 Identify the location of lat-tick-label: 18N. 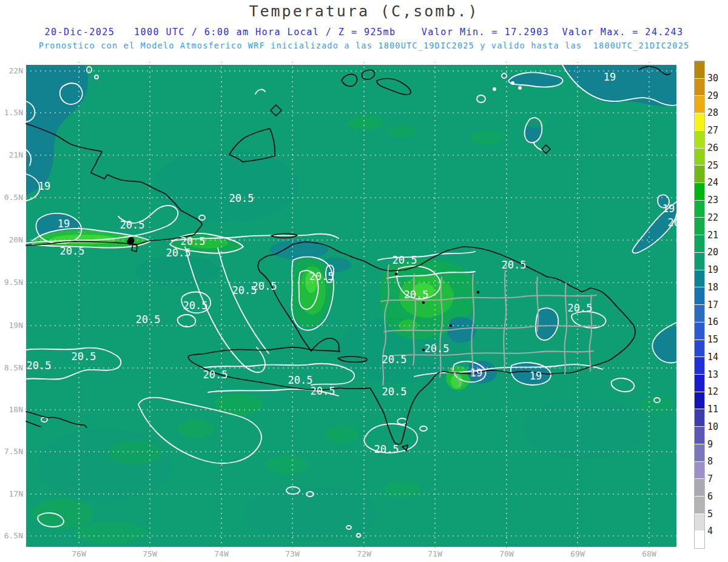
(12, 410).